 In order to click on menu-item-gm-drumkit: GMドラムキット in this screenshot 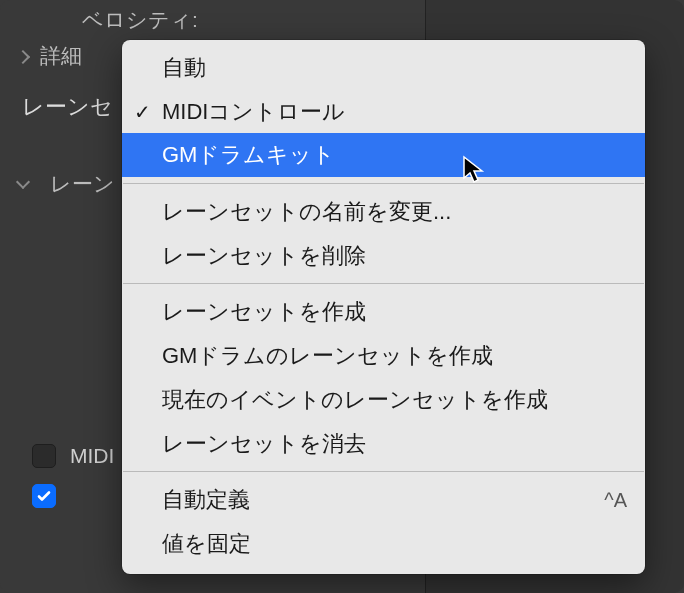, I will do `click(384, 155)`.